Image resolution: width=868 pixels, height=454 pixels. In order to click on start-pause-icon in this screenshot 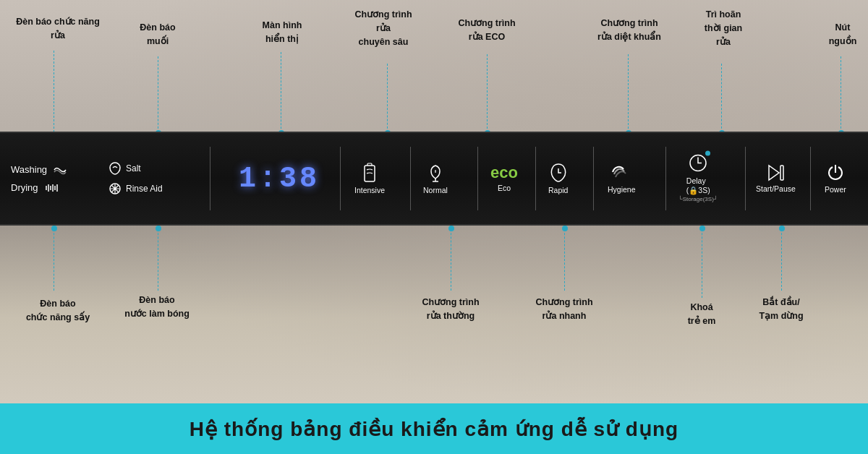, I will do `click(775, 173)`.